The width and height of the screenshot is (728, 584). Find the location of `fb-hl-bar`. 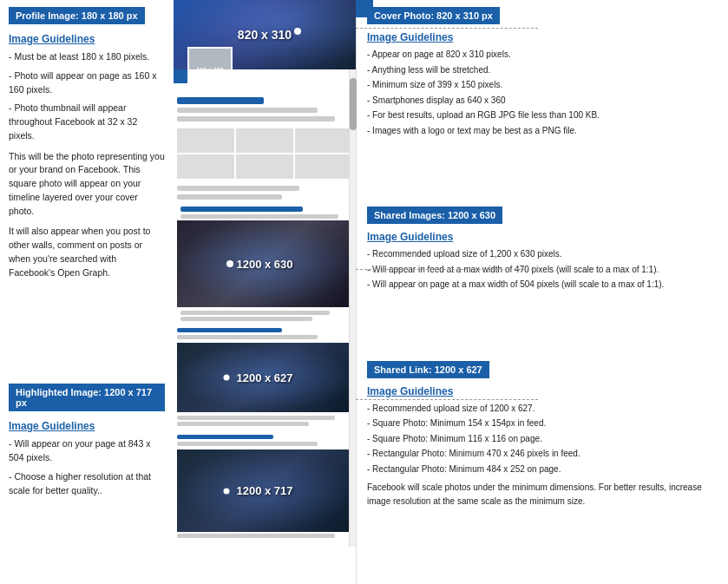

fb-hl-bar is located at coordinates (226, 437).